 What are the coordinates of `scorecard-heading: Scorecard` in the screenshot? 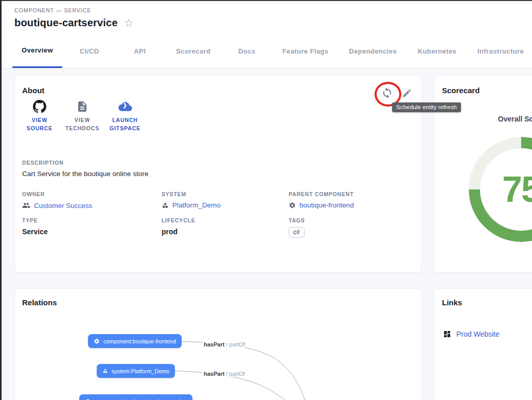 It's located at (461, 91).